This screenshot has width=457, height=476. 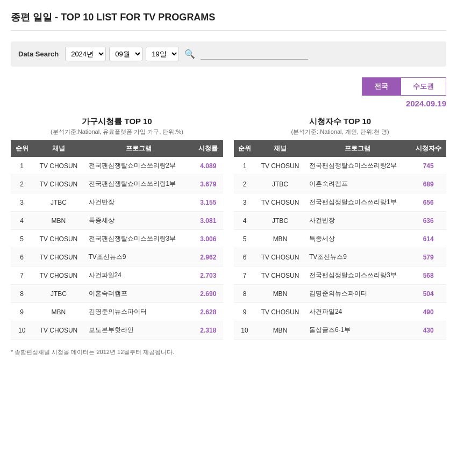 I want to click on table-row: 6 TV CHOSUN TV조선뉴스9 2.962, so click(x=117, y=257).